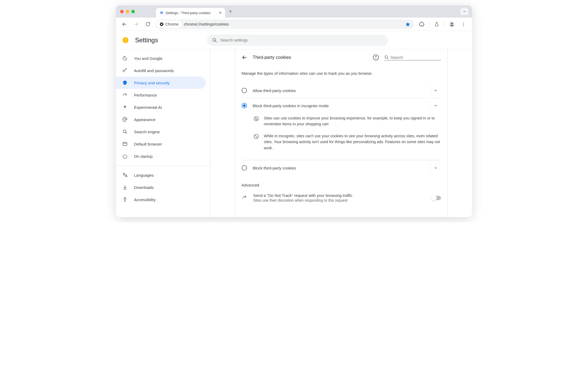 The height and width of the screenshot is (377, 588). Describe the element at coordinates (294, 11) in the screenshot. I see `titlebar: Settings - Third-party cookies ✕ +` at that location.